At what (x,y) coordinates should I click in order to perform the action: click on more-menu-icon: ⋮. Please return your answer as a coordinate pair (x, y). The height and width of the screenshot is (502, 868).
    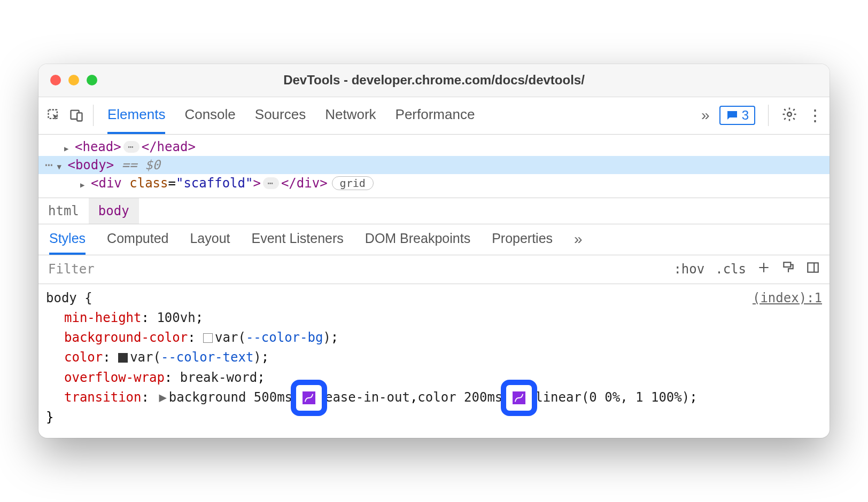
    Looking at the image, I should click on (815, 115).